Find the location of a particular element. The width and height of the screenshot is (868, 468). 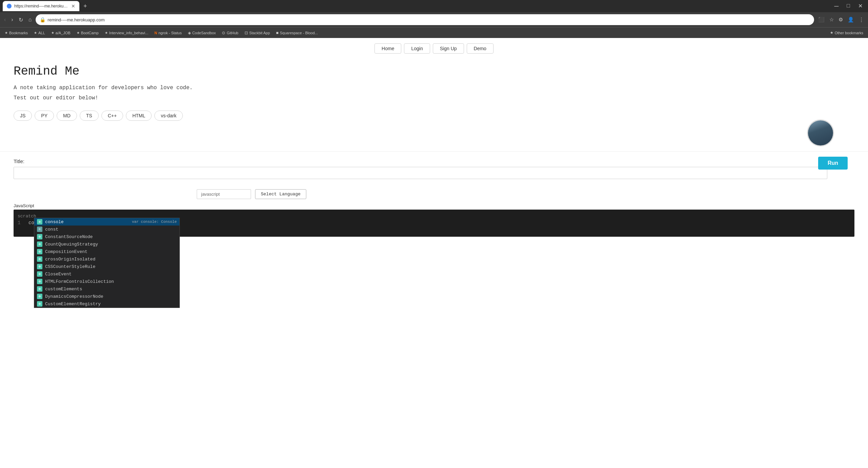

autocomplete-item-const: ≡ const is located at coordinates (107, 229).